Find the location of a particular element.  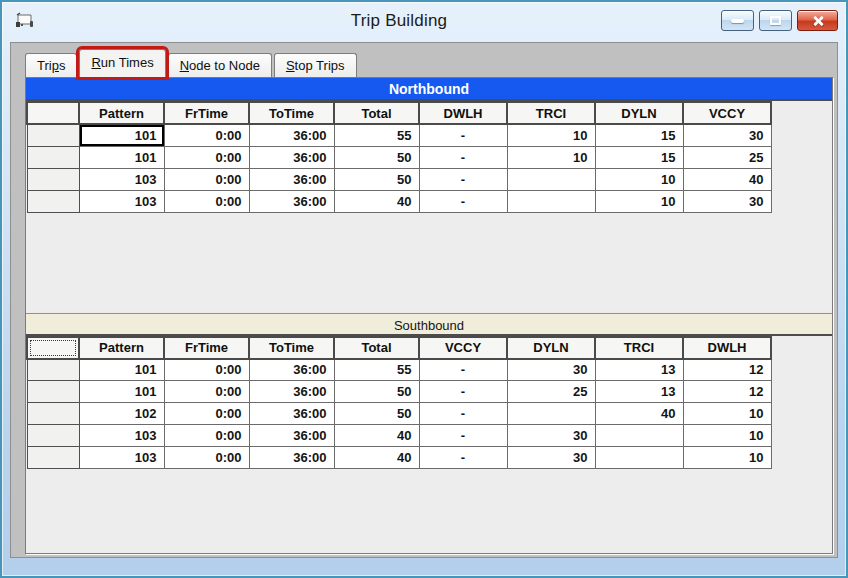

close-button is located at coordinates (818, 20).